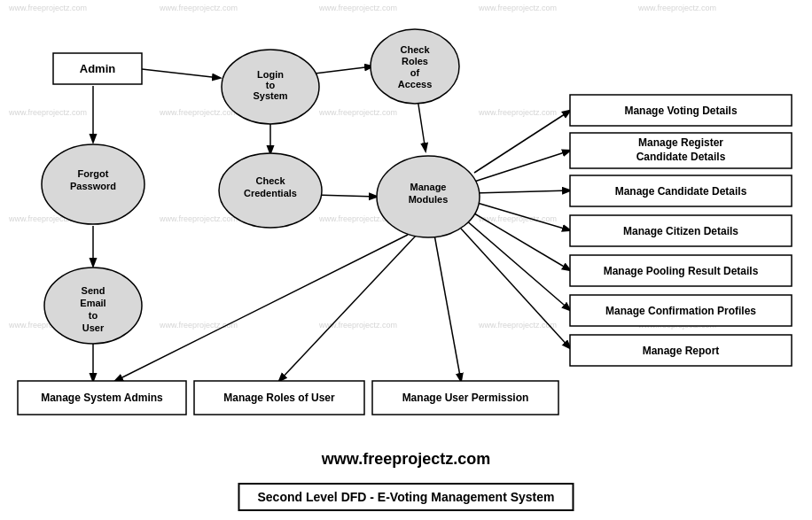 The image size is (812, 520). What do you see at coordinates (415, 50) in the screenshot?
I see `check-roles-label1: Check` at bounding box center [415, 50].